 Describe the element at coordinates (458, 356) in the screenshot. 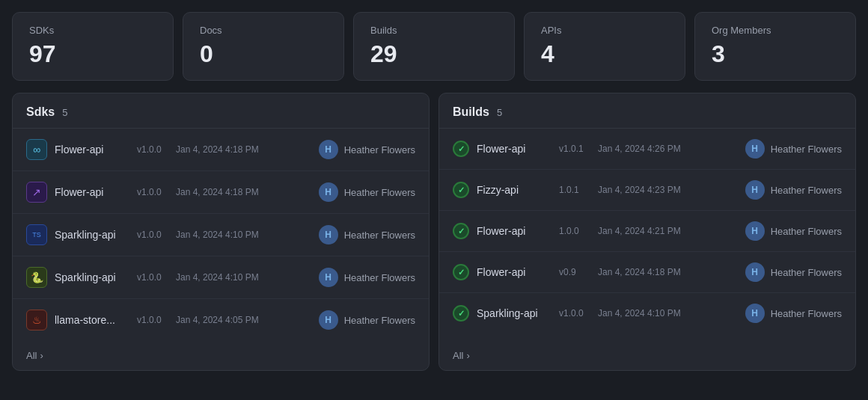

I see `builds-all-label: All` at that location.